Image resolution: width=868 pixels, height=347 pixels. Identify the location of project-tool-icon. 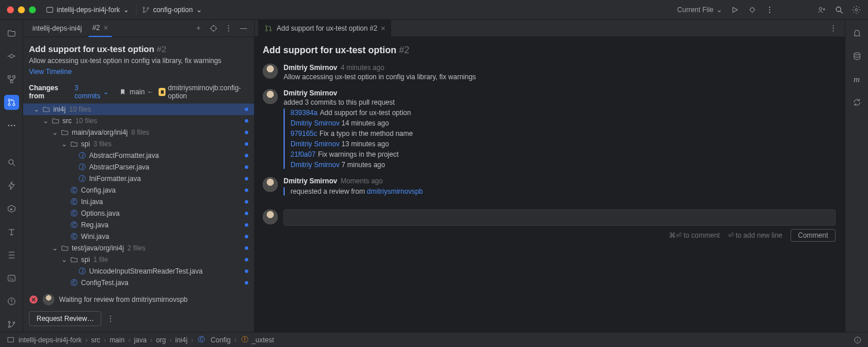
(12, 33).